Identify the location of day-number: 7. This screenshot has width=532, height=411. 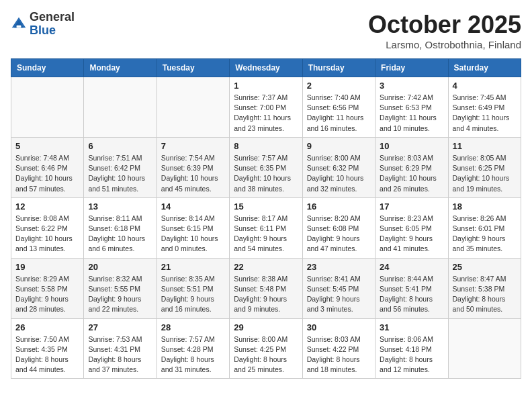
(193, 146).